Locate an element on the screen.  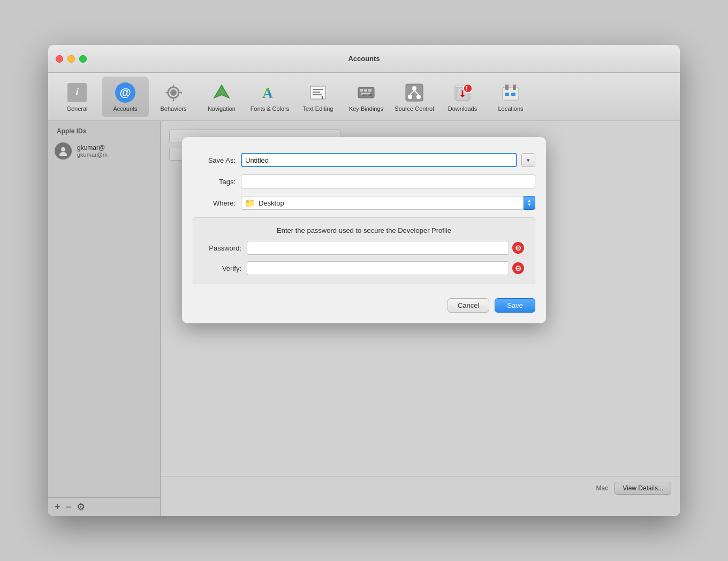
toolbar-label-downloads: Downloads is located at coordinates (462, 109).